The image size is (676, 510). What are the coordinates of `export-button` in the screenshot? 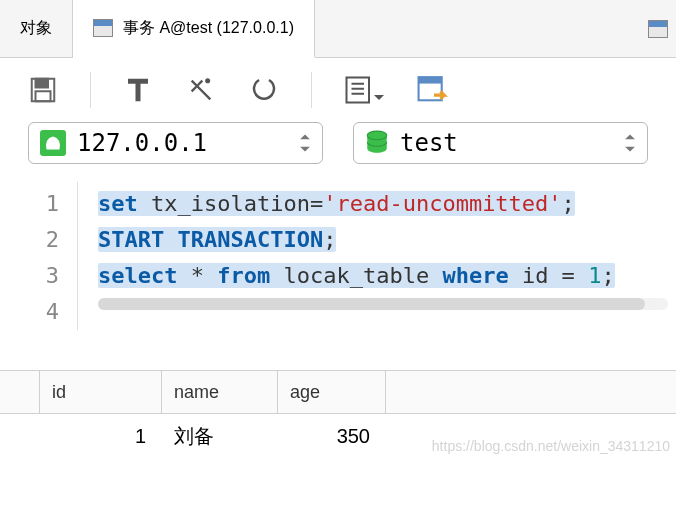 It's located at (434, 90).